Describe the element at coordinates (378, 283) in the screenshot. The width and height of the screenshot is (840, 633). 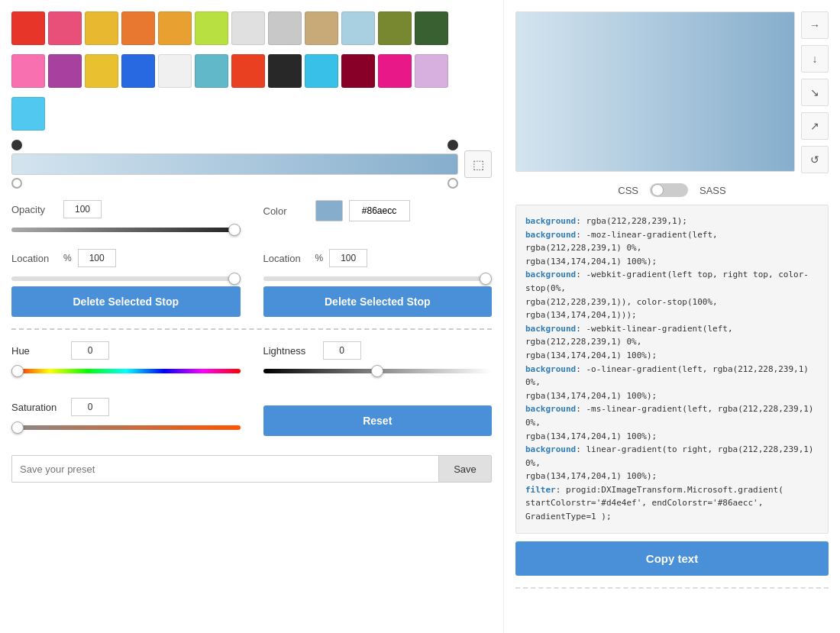
I see `location-right-group: Location % Delete Selected Stop` at that location.